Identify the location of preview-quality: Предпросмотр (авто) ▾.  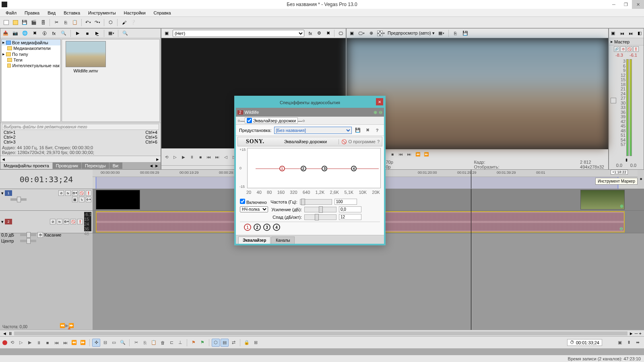
(411, 33).